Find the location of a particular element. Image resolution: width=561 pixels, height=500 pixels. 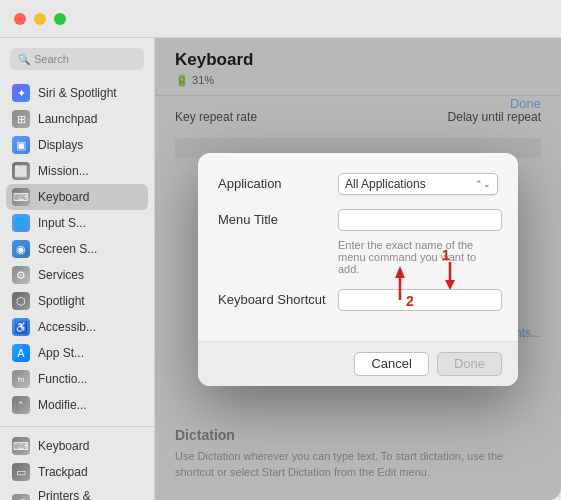

keyboard-shortcut-label: Keyboard Shortcut is located at coordinates (273, 300).